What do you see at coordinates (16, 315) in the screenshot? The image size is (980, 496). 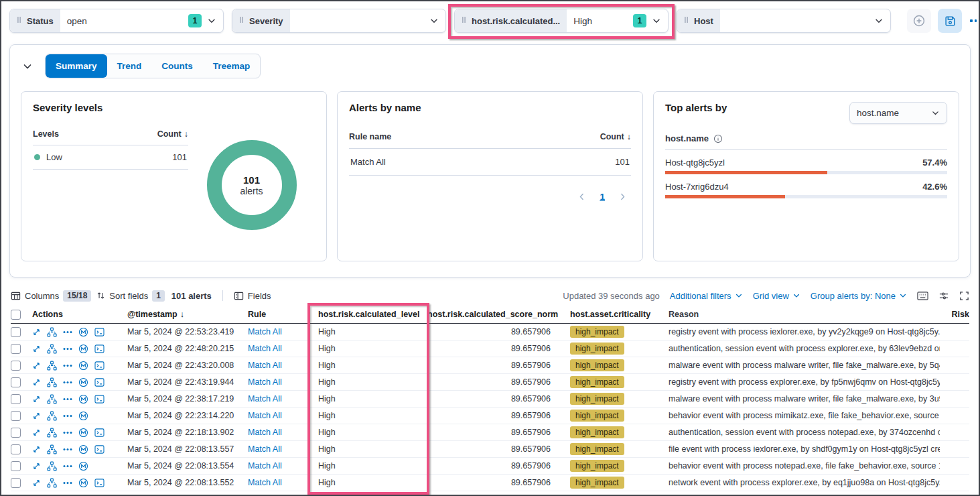 I see `select-all-checkbox` at bounding box center [16, 315].